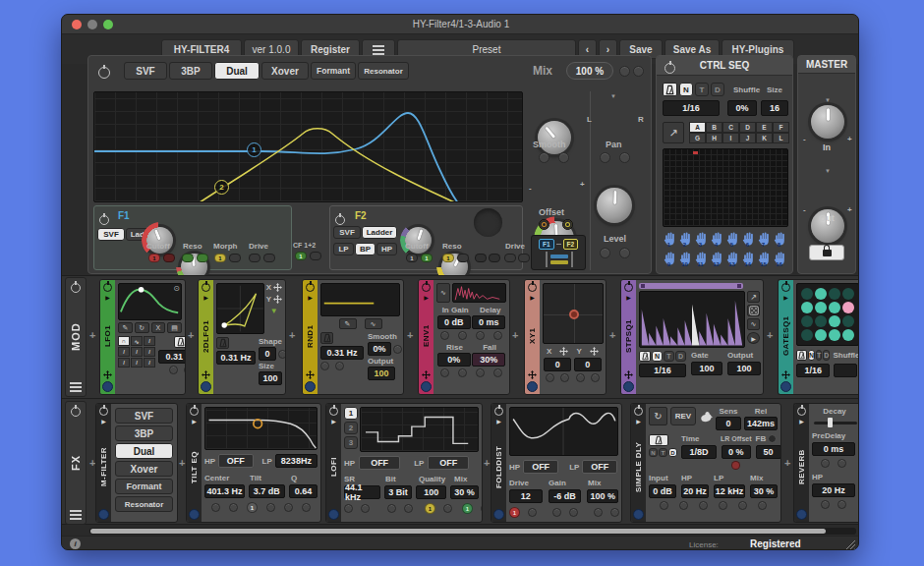  Describe the element at coordinates (603, 496) in the screenshot. I see `folddist-mix-value: 100 %` at that location.